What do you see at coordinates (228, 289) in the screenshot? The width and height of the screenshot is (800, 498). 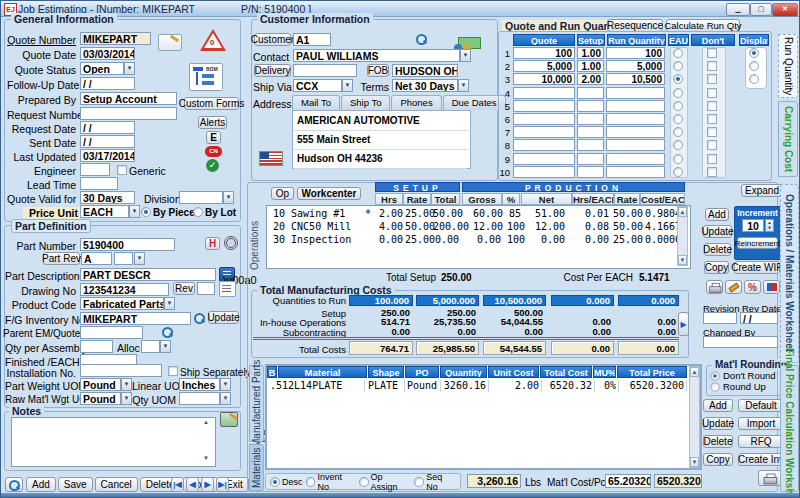 I see `list-icon` at bounding box center [228, 289].